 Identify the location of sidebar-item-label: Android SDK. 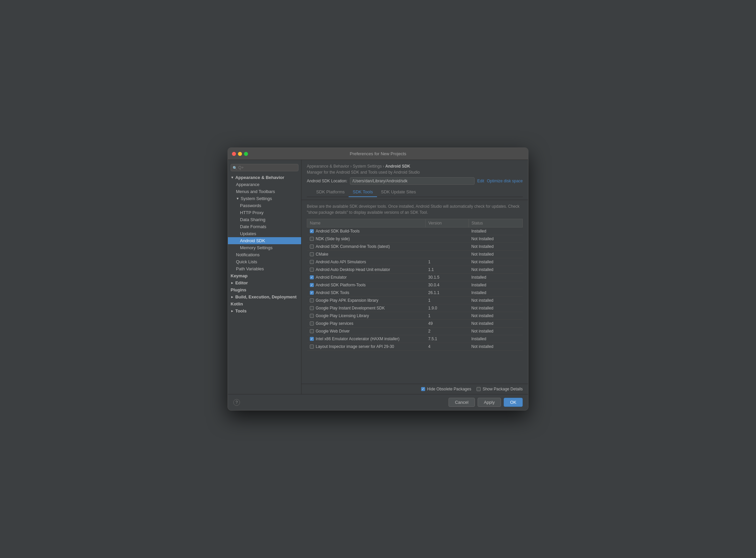
(252, 240).